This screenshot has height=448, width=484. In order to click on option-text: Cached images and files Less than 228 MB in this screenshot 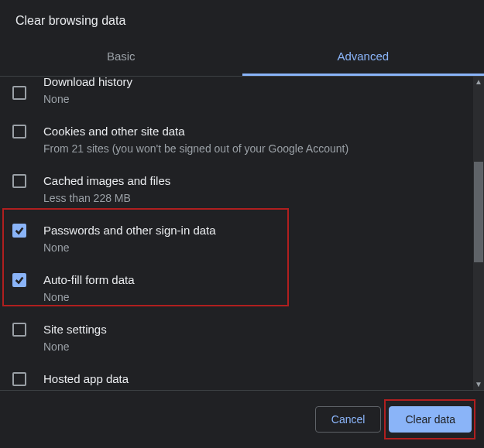, I will do `click(259, 190)`.